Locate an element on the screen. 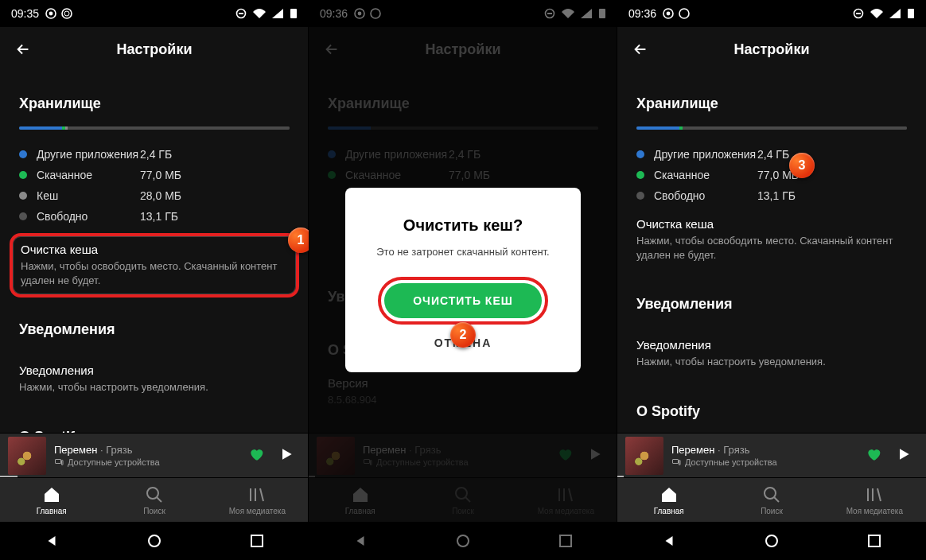 The image size is (926, 560). status-right-icons is located at coordinates (267, 14).